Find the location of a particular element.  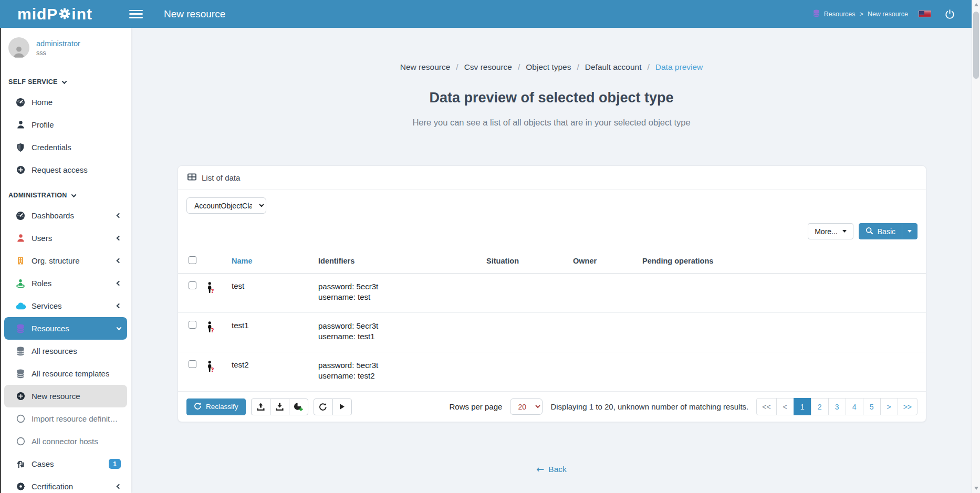

pagination-page-2: 2 is located at coordinates (820, 406).